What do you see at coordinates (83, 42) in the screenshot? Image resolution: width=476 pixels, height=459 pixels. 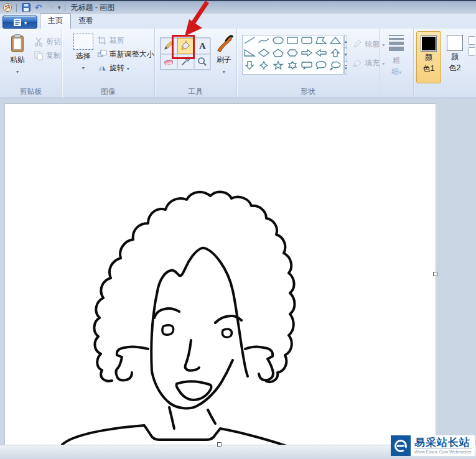 I see `select-icon` at bounding box center [83, 42].